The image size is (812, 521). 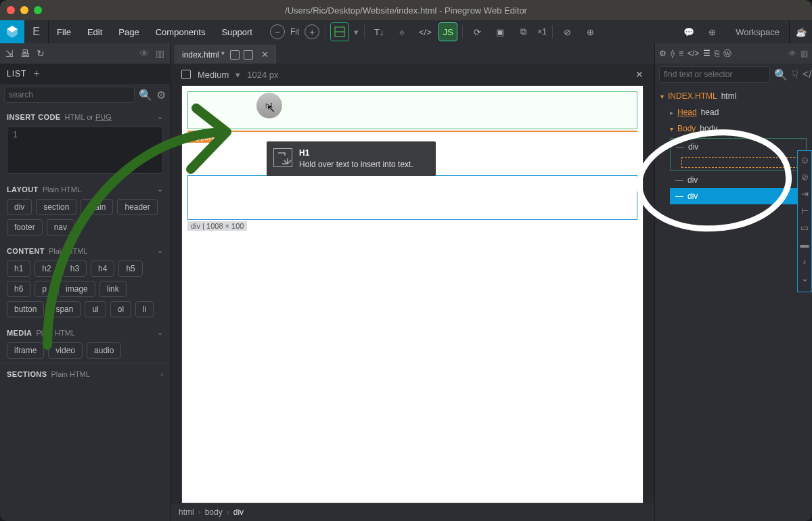 I want to click on box-bottom-icon: ▬, so click(x=805, y=245).